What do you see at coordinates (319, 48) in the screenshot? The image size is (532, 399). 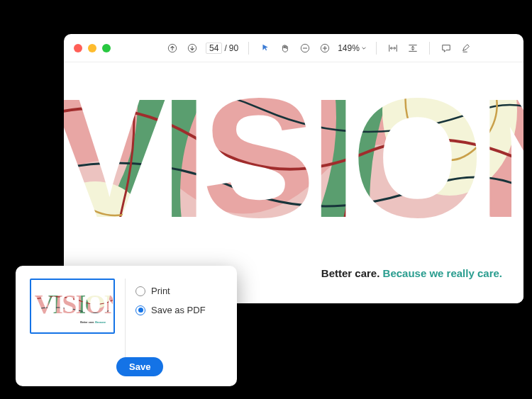 I see `toolbar: 54 / 90 149%` at bounding box center [319, 48].